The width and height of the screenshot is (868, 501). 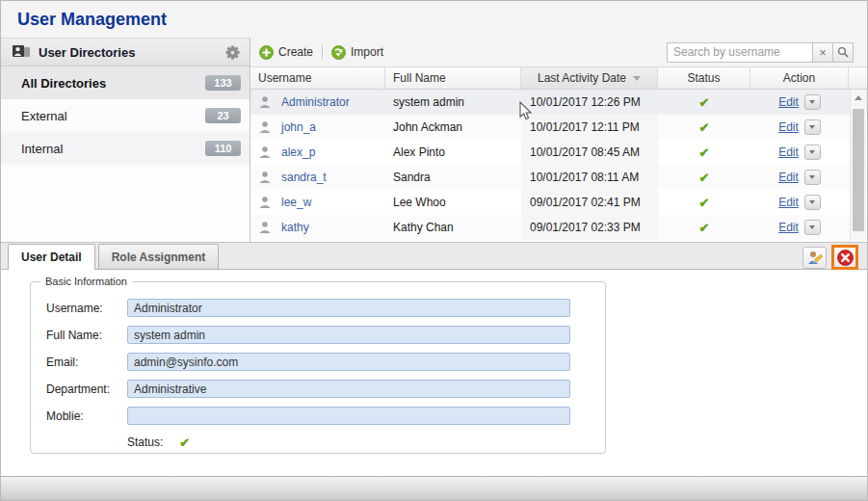 I want to click on detail-field-row: Moblie:, so click(x=326, y=416).